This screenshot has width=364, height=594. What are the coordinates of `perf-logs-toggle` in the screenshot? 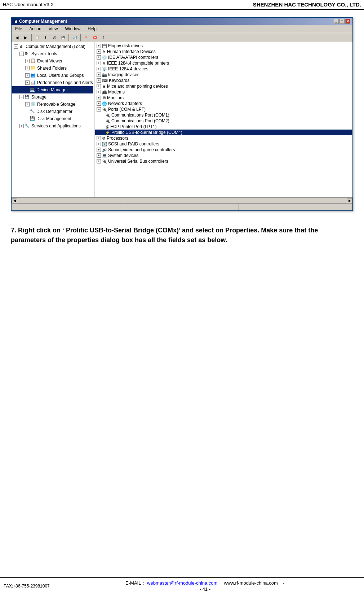 It's located at (27, 83).